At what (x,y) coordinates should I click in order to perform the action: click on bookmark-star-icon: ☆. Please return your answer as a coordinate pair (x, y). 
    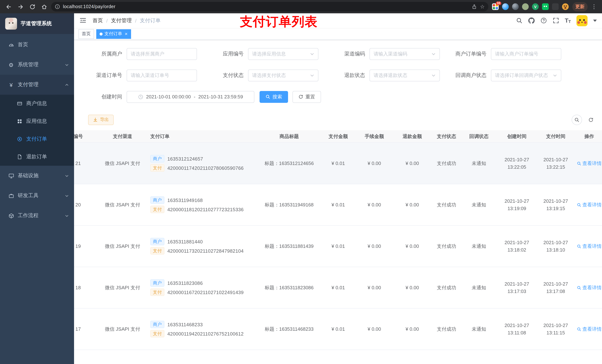
    Looking at the image, I should click on (482, 7).